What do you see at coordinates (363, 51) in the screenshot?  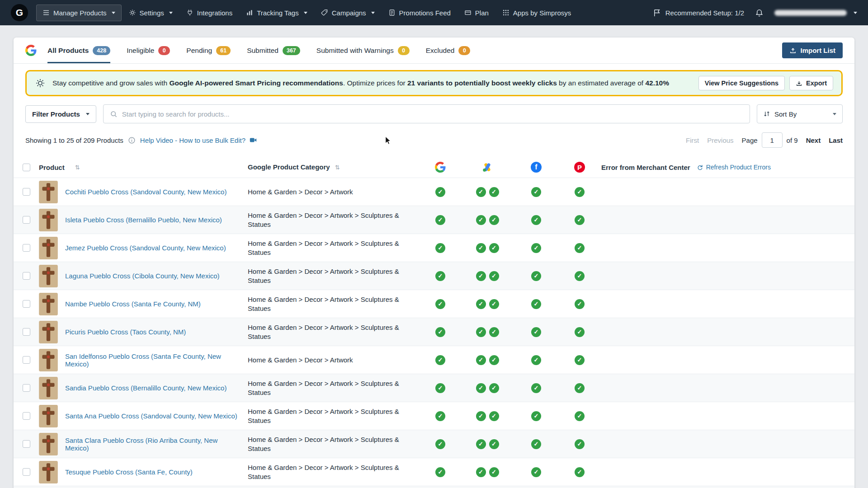 I see `tab-submitted-with-warnings: Submitted with Warnings 0` at bounding box center [363, 51].